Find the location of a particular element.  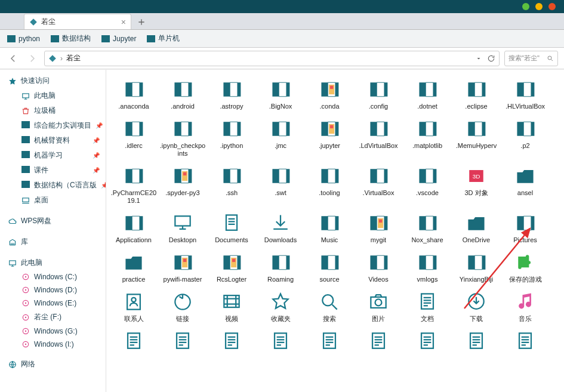

file-item: 文档 is located at coordinates (427, 307).